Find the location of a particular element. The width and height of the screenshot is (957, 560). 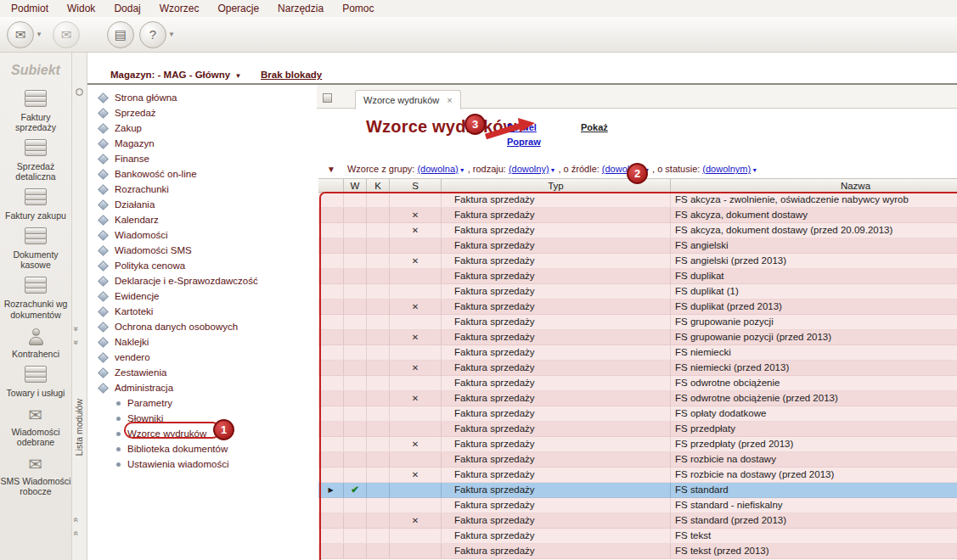

menu-pomoc: Pomoc is located at coordinates (358, 8).